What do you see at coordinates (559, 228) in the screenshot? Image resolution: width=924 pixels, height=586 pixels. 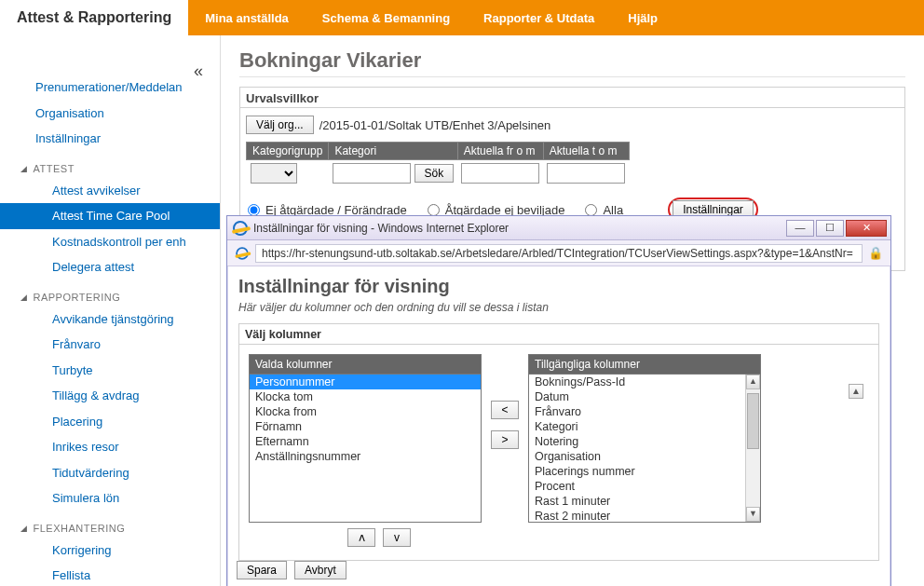 I see `ie-titlebar: Inställningar för visning - Windows Inte…` at bounding box center [559, 228].